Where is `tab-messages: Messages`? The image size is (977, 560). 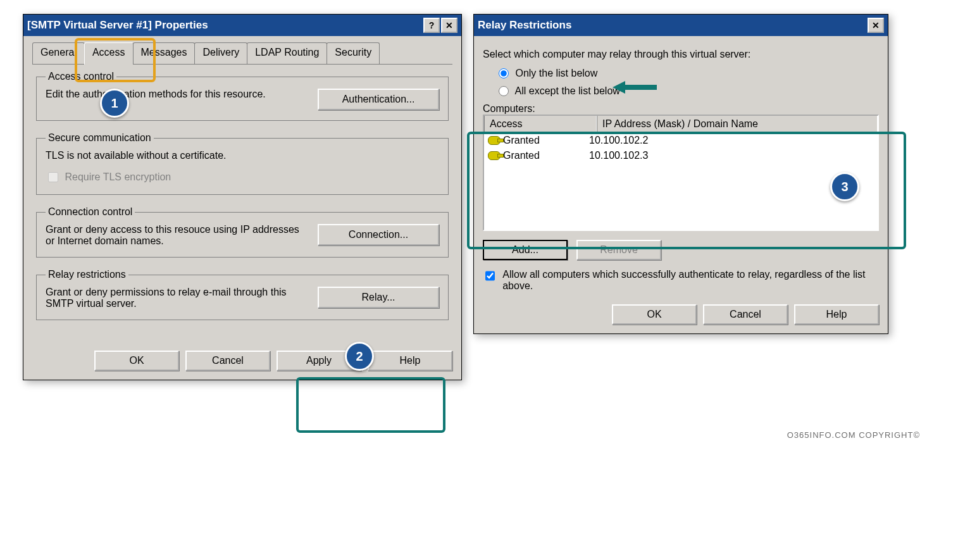
tab-messages: Messages is located at coordinates (165, 53).